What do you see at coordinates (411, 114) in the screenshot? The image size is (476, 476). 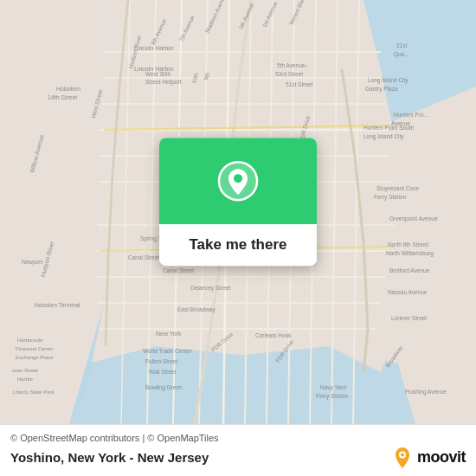 I see `svg-text: Hunters Poi...` at bounding box center [411, 114].